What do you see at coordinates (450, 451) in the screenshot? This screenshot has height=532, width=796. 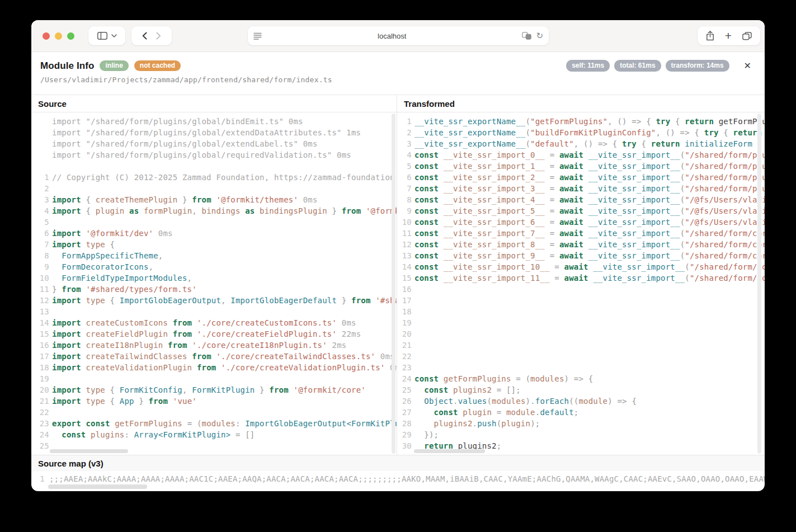 I see `transformed-horizontal-scrollbar` at bounding box center [450, 451].